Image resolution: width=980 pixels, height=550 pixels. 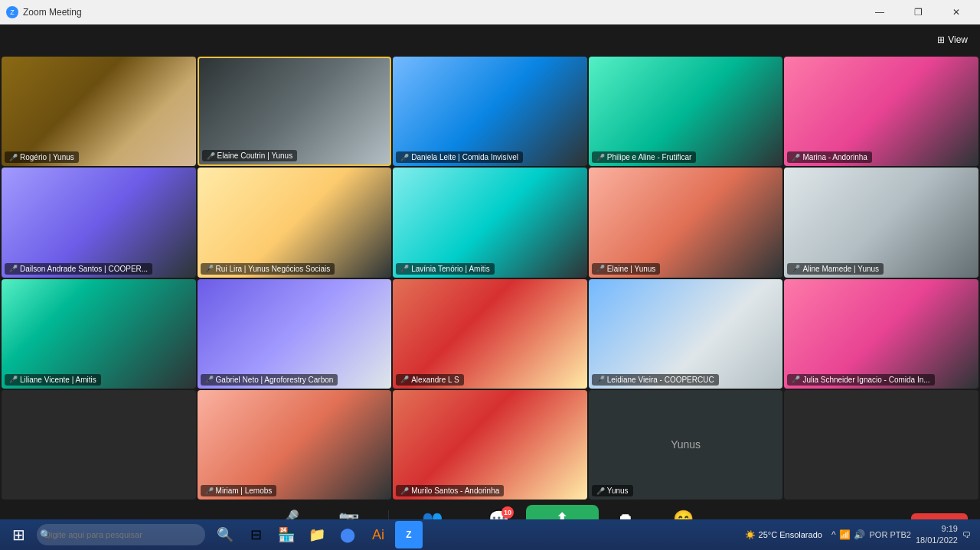 What do you see at coordinates (14, 158) in the screenshot?
I see `mic-off-icon-1: 🎤` at bounding box center [14, 158].